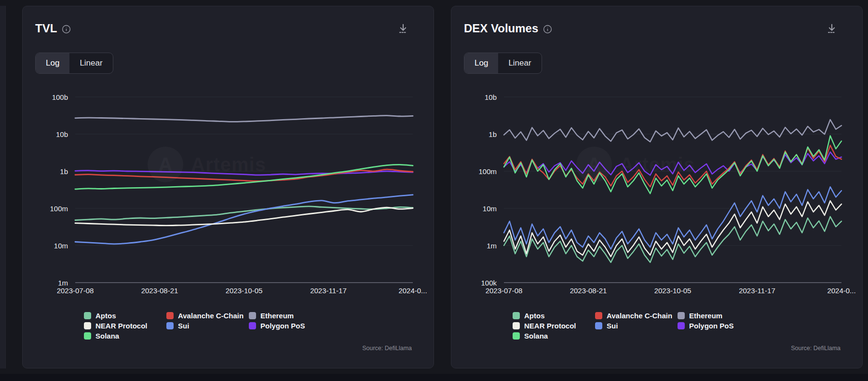  What do you see at coordinates (501, 28) in the screenshot?
I see `page-title: DEX Volumes` at bounding box center [501, 28].